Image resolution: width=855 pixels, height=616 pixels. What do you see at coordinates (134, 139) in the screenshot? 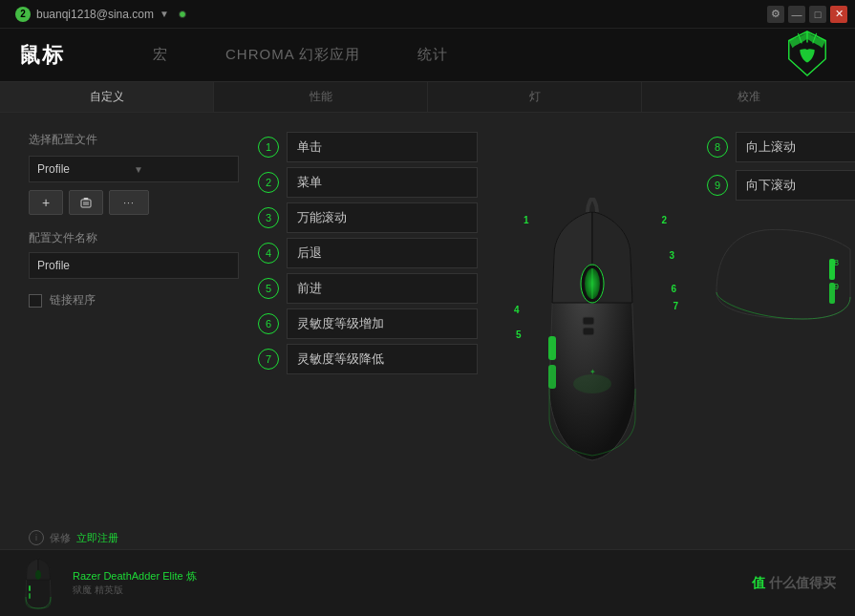
I see `profile-select-label: 选择配置文件` at bounding box center [134, 139].